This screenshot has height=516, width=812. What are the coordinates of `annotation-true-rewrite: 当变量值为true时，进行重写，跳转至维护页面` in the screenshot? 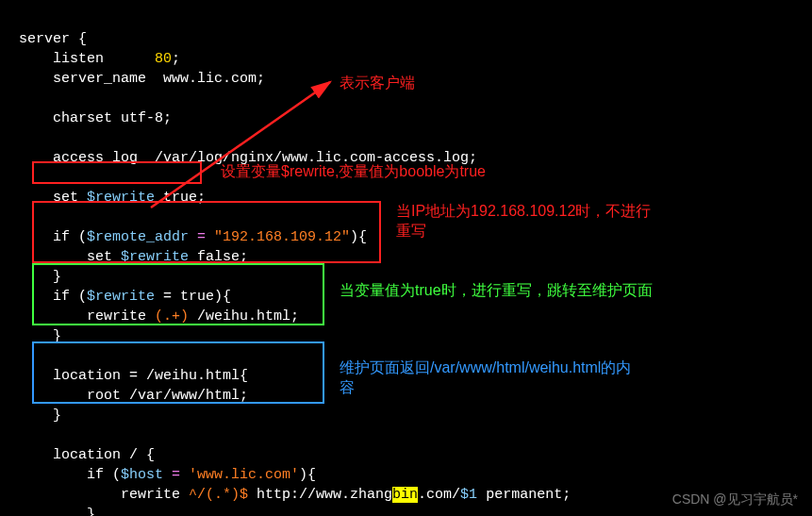 It's located at (496, 291).